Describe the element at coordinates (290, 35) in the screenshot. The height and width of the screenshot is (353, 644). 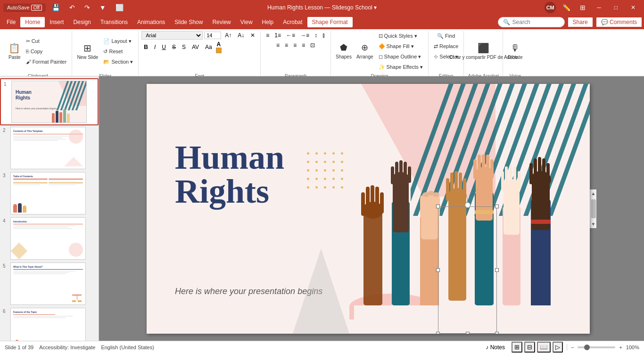
I see `decrease-indent-button: ←≡` at that location.